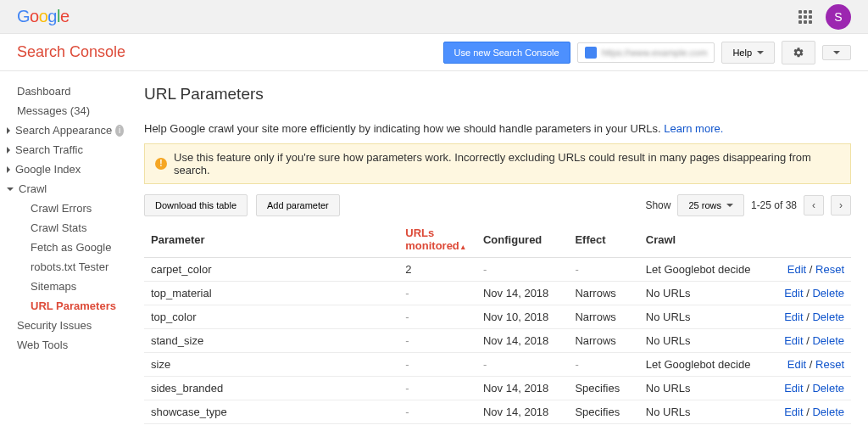 The height and width of the screenshot is (431, 868). I want to click on property-selector: https://www.example.com, so click(646, 53).